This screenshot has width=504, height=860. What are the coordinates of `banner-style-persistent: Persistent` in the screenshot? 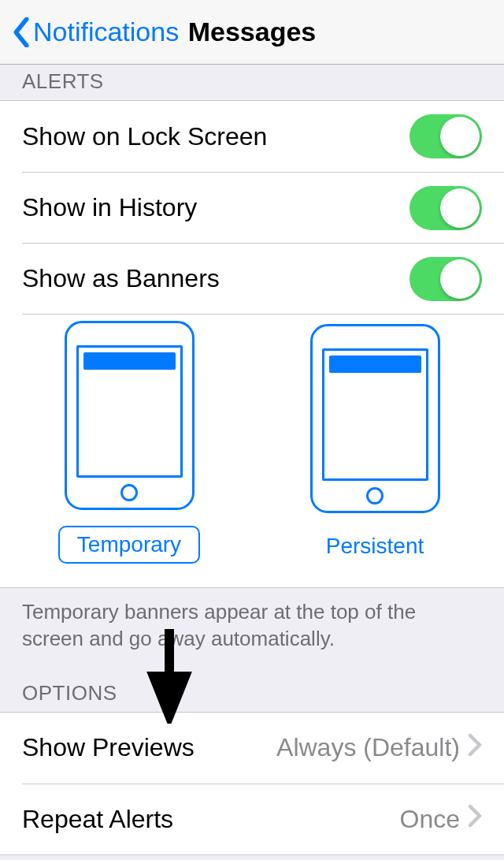 It's located at (375, 444).